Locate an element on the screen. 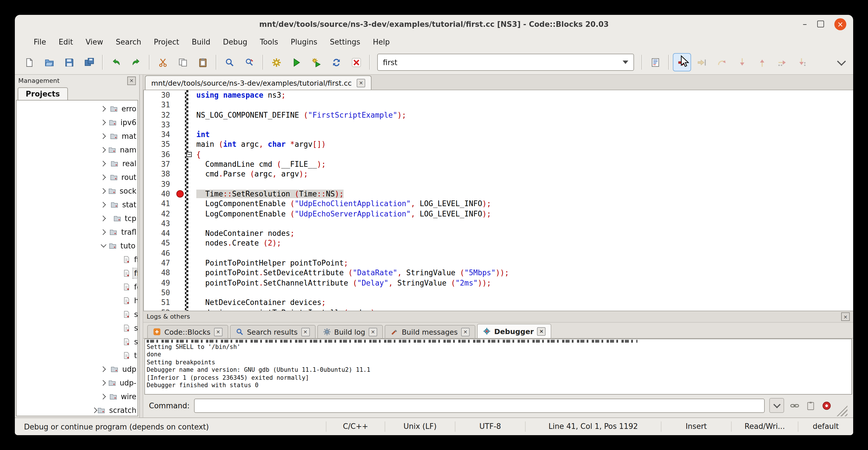 The width and height of the screenshot is (868, 450). panel-splitter is located at coordinates (142, 246).